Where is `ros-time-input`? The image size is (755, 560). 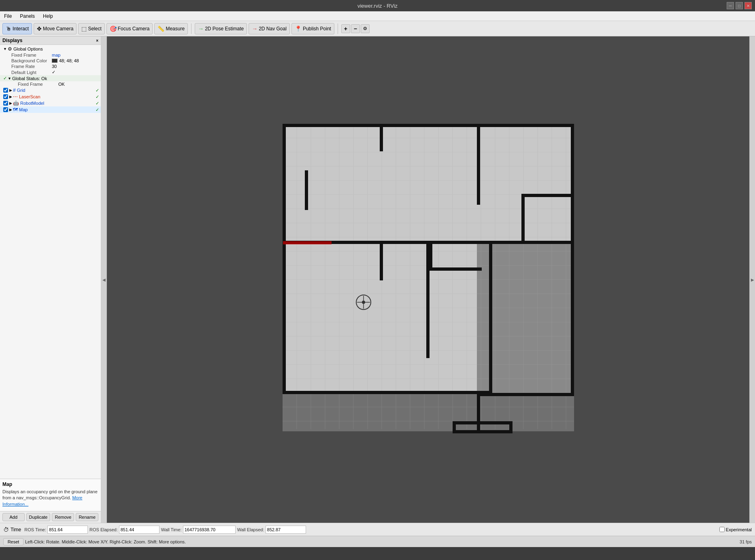 ros-time-input is located at coordinates (68, 530).